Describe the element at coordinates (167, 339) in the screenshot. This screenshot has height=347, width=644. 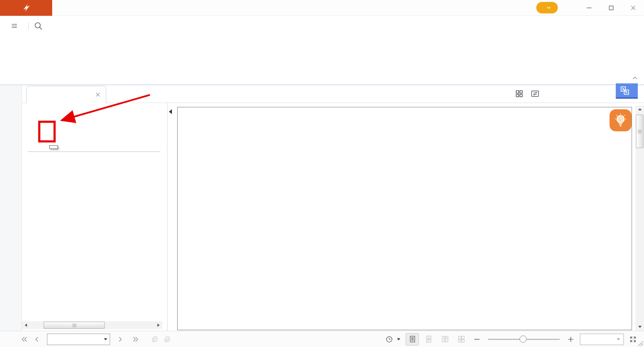
I see `next-view-button` at that location.